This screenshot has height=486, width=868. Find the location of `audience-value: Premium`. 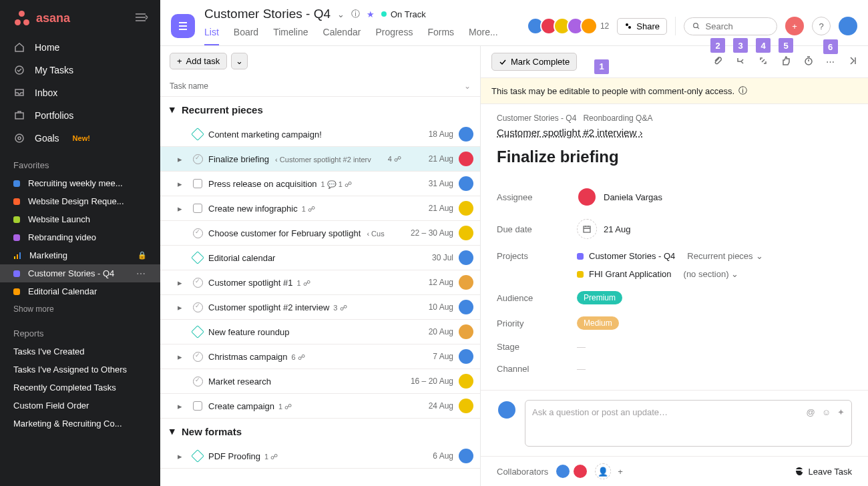

audience-value: Premium is located at coordinates (600, 298).